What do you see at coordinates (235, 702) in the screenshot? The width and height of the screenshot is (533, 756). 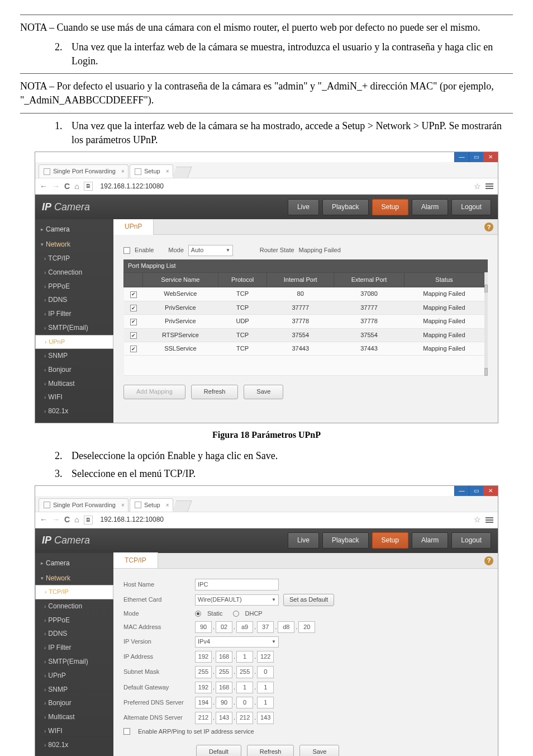 I see `preferred-dns-input: 194.90.0.1` at bounding box center [235, 702].